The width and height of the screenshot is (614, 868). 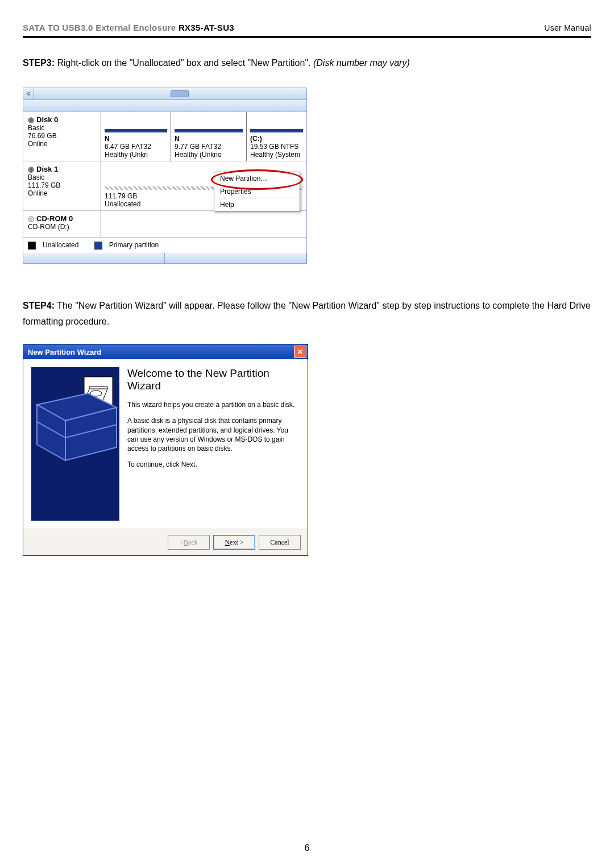 What do you see at coordinates (62, 177) in the screenshot?
I see `disk1-type: Basic` at bounding box center [62, 177].